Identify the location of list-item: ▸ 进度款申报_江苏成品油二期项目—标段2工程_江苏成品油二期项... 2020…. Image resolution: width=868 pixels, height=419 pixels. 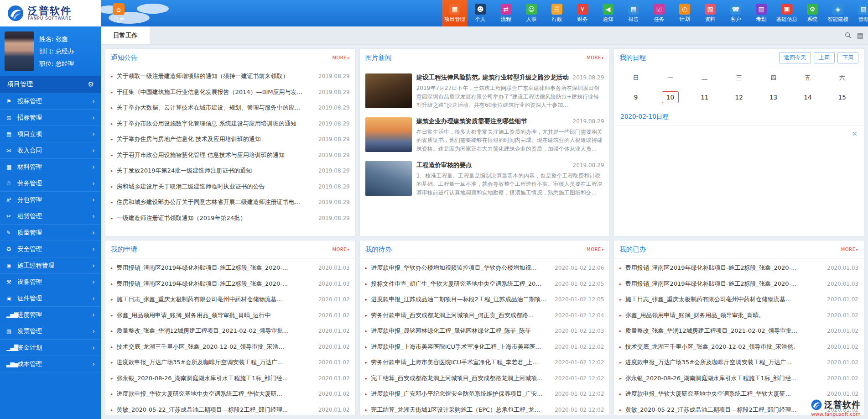
(485, 299).